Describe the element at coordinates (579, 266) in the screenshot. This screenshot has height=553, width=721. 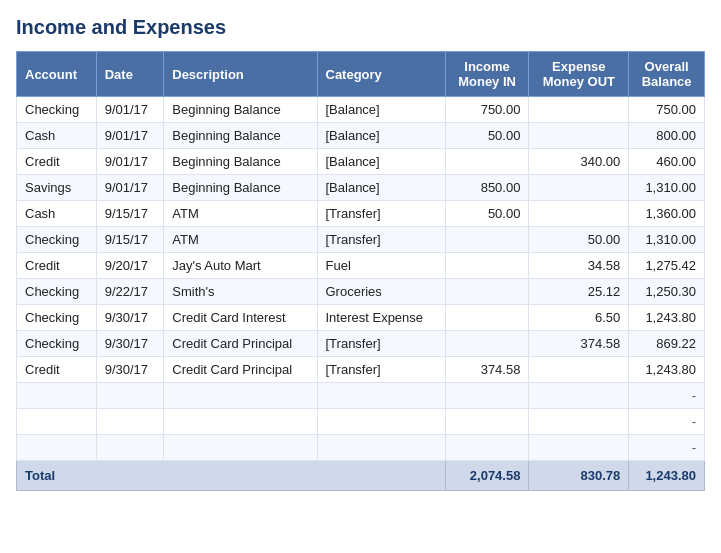
I see `cell-expense: 34.58` at that location.